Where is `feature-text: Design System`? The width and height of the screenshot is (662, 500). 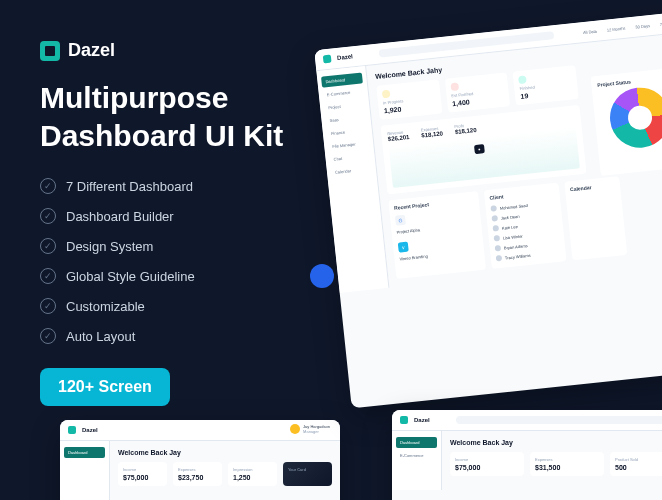
feature-text: Design System is located at coordinates (110, 246).